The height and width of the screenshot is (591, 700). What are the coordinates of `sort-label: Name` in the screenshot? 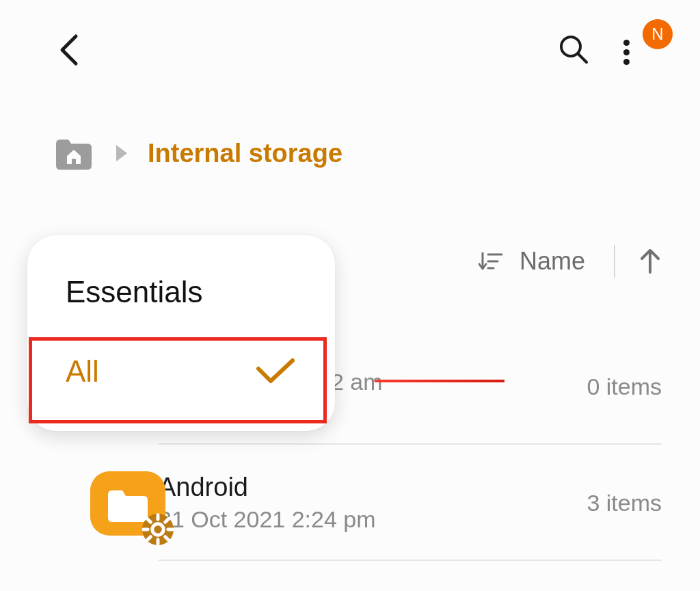 It's located at (552, 261).